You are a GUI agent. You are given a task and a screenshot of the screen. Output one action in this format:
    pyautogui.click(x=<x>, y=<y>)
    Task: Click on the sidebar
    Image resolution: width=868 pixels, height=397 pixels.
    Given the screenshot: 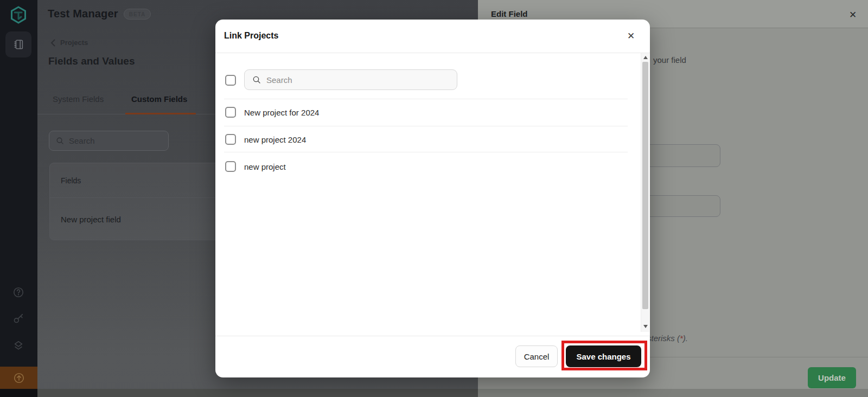 What is the action you would take?
    pyautogui.click(x=18, y=198)
    